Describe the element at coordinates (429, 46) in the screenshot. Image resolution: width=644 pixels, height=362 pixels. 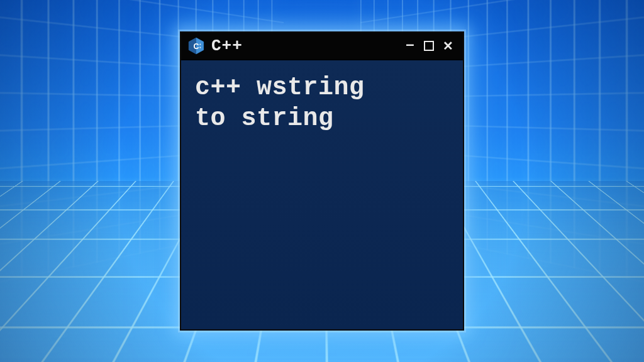
I see `window-controls: –` at that location.